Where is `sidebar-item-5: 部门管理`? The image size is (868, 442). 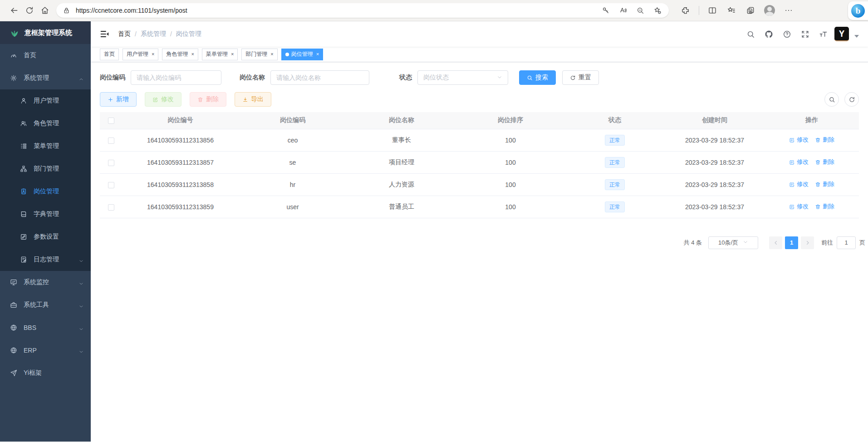 sidebar-item-5: 部门管理 is located at coordinates (45, 169).